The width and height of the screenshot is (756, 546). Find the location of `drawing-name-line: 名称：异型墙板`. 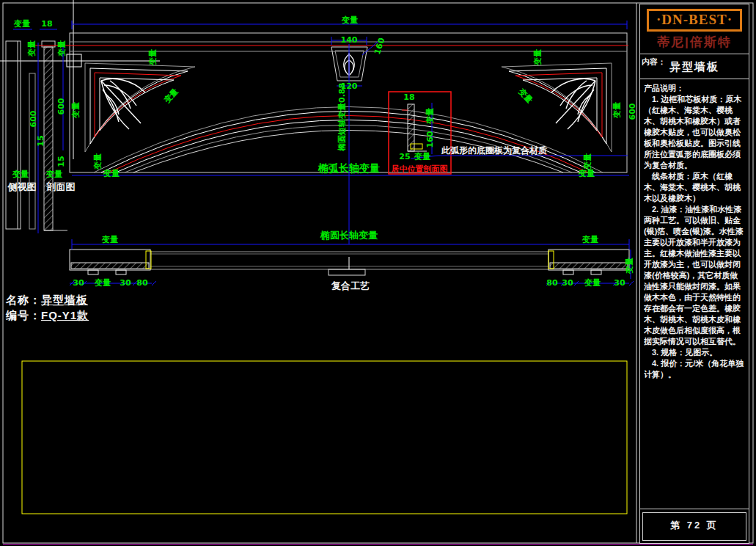

drawing-name-line: 名称：异型墙板 is located at coordinates (47, 299).